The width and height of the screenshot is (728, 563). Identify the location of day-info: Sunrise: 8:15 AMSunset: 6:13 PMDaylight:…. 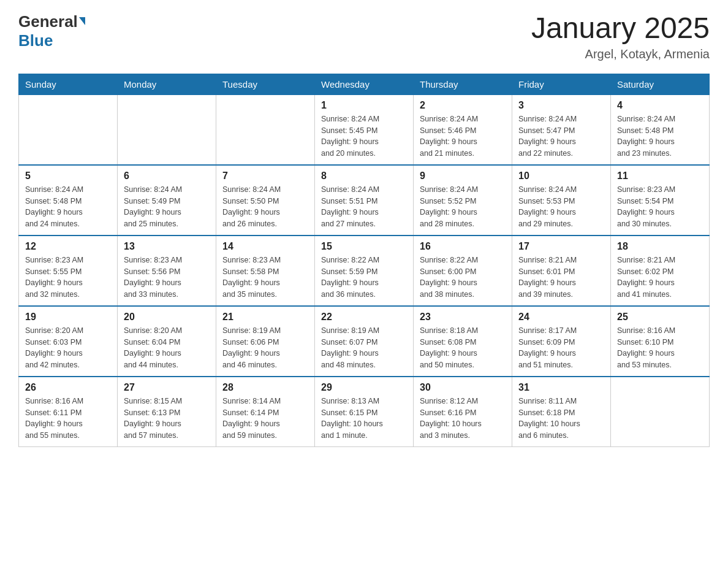
(167, 418).